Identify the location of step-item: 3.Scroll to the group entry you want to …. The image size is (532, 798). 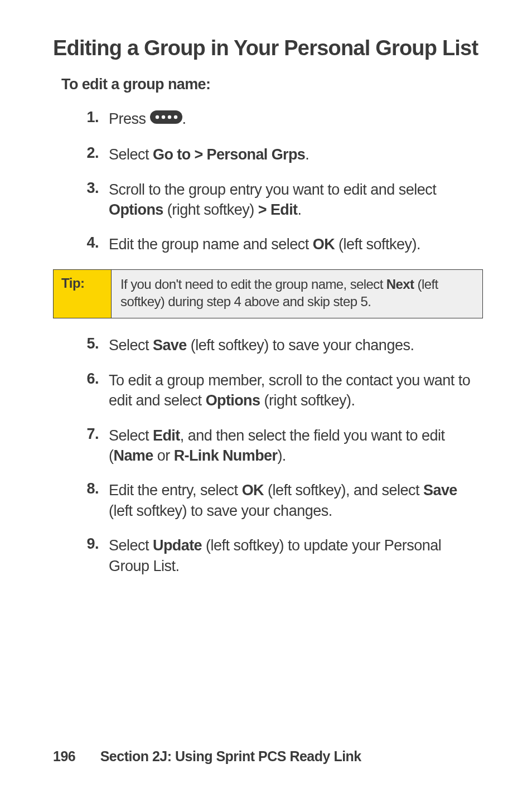
(278, 200).